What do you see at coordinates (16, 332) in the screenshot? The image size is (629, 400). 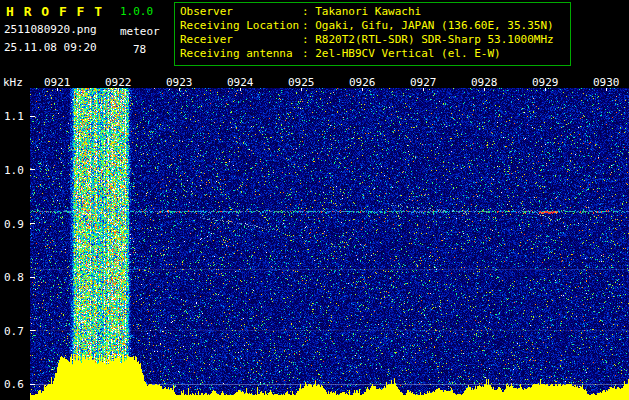 I see `freq-tick-label-0-7: 0.7` at bounding box center [16, 332].